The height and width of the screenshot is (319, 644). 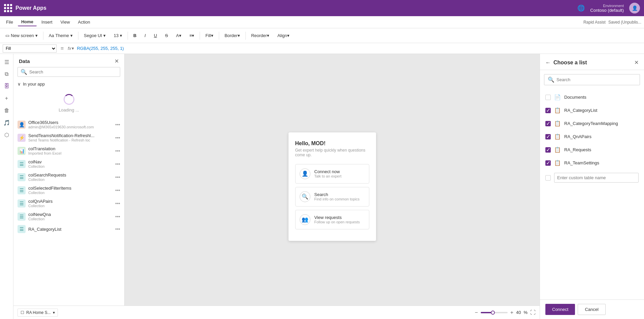 I want to click on colnav-more-button: •••, so click(x=118, y=164).